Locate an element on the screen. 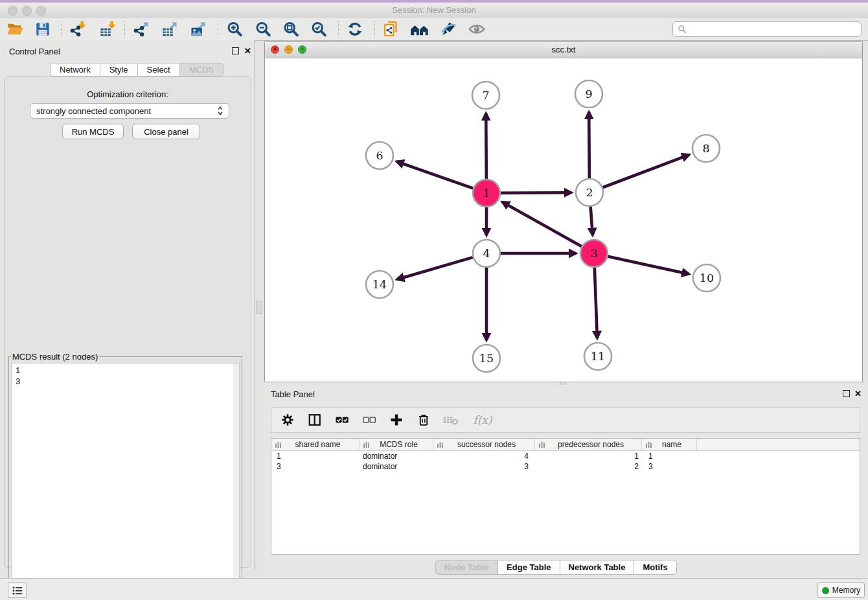 The height and width of the screenshot is (600, 868). graph-node-label-10: 10 is located at coordinates (707, 278).